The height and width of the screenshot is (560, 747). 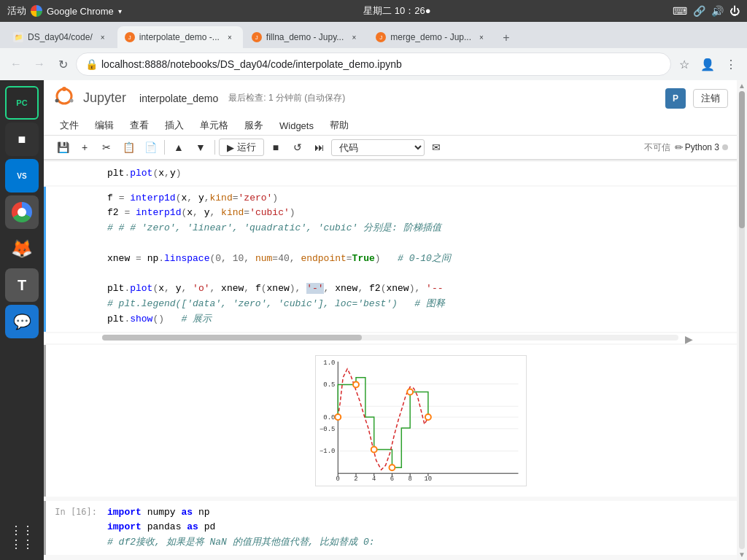 I want to click on autosave-info: 最后检查: 1 分钟前 (自动保存), so click(x=287, y=98).